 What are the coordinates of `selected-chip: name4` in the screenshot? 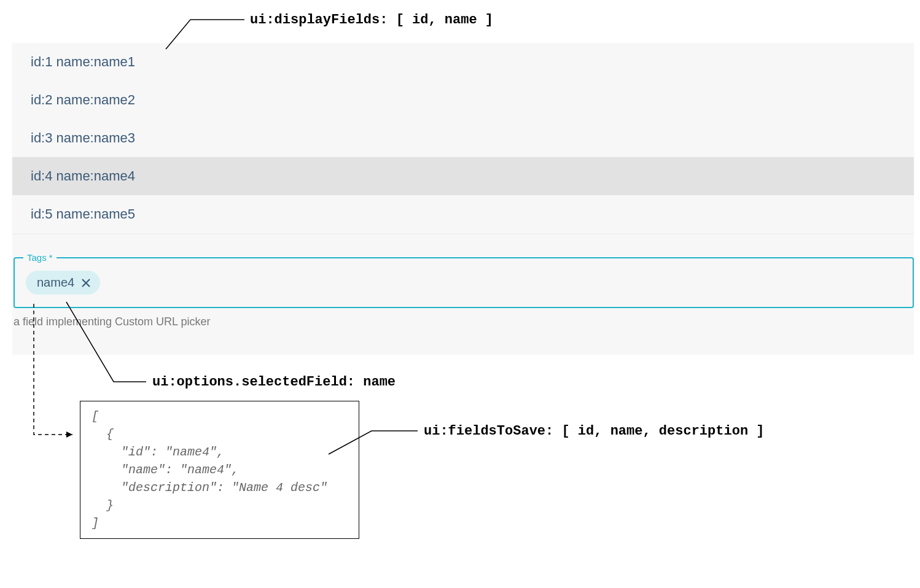 It's located at (63, 282).